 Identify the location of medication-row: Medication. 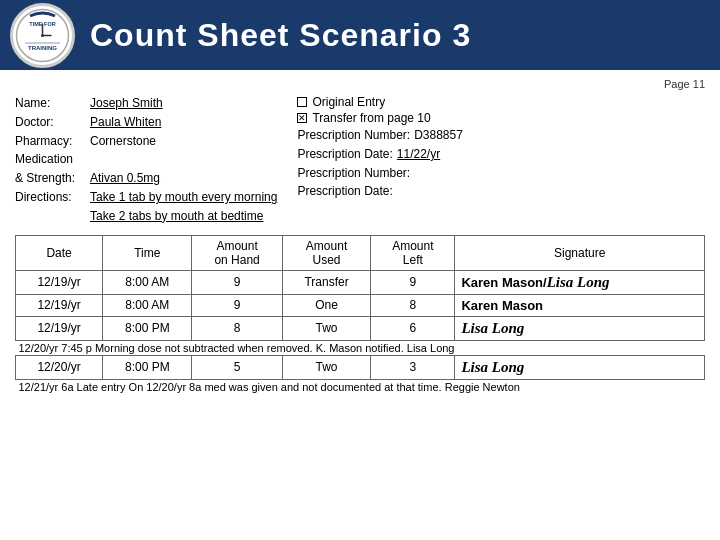
(146, 160).